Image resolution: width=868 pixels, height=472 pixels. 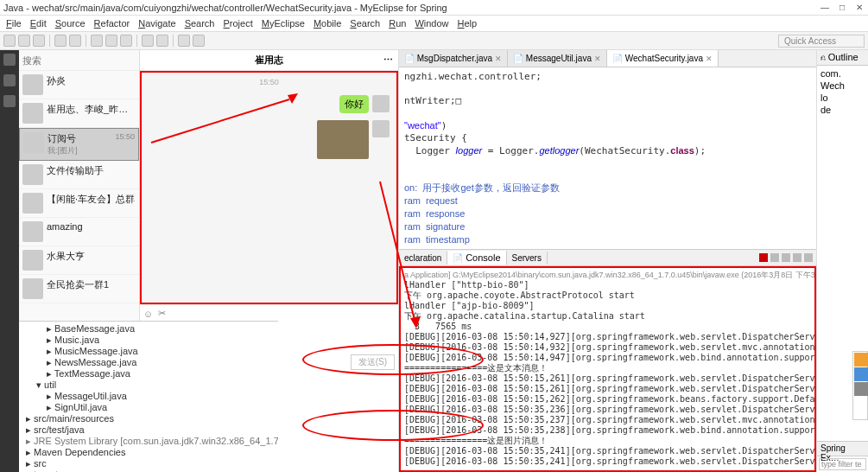 I want to click on menu-source: Source, so click(x=71, y=23).